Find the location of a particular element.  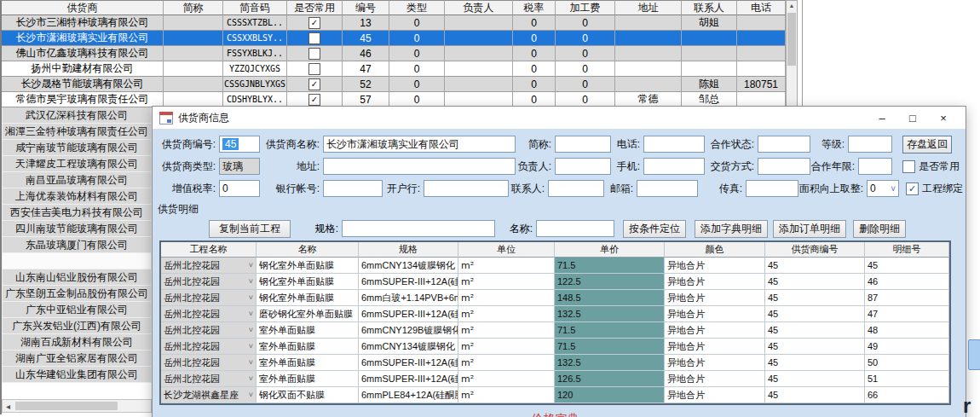

vscrollbar-thumb is located at coordinates (792, 39).